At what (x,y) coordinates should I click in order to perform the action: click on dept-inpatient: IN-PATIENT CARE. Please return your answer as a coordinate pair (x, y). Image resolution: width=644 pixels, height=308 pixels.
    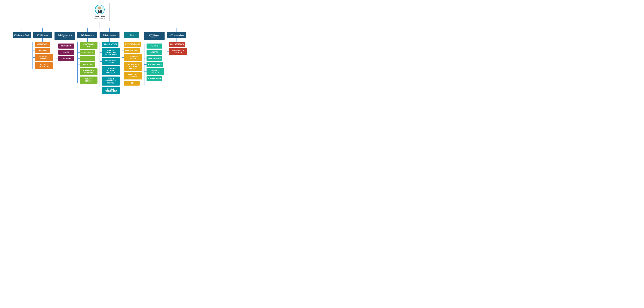
    Looking at the image, I should click on (132, 51).